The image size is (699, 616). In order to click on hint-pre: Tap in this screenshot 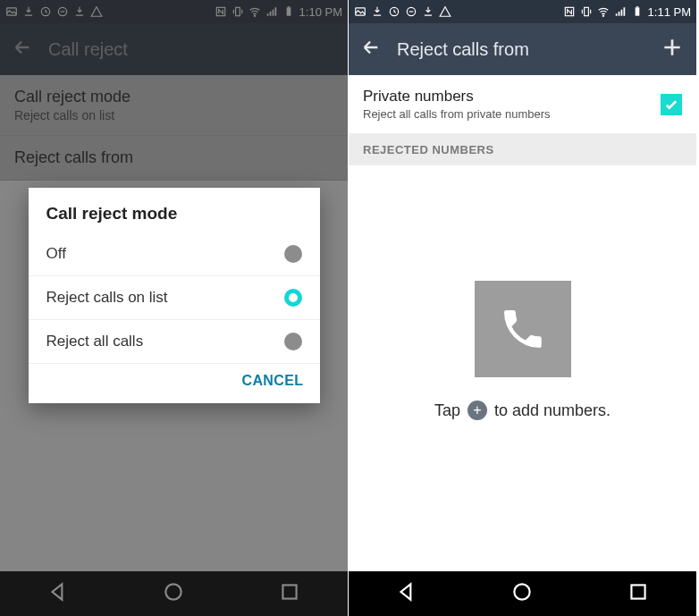, I will do `click(447, 411)`.